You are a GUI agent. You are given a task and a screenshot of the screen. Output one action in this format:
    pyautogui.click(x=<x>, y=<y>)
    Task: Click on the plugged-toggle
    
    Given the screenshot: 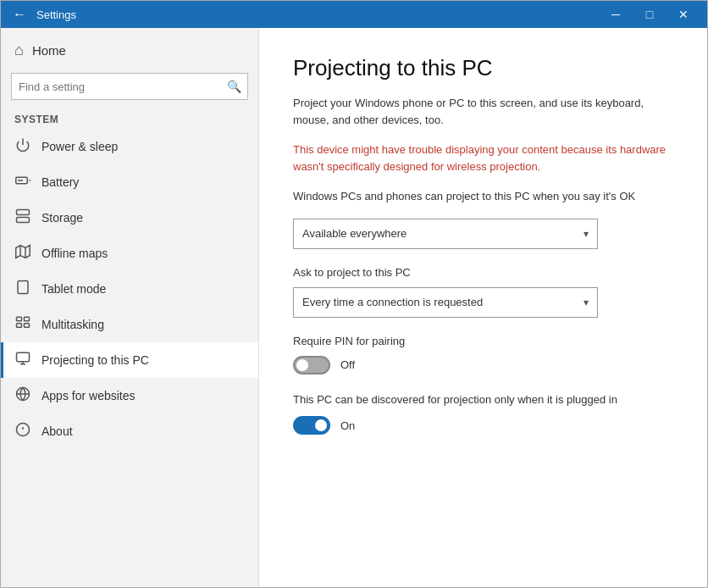 What is the action you would take?
    pyautogui.click(x=312, y=425)
    